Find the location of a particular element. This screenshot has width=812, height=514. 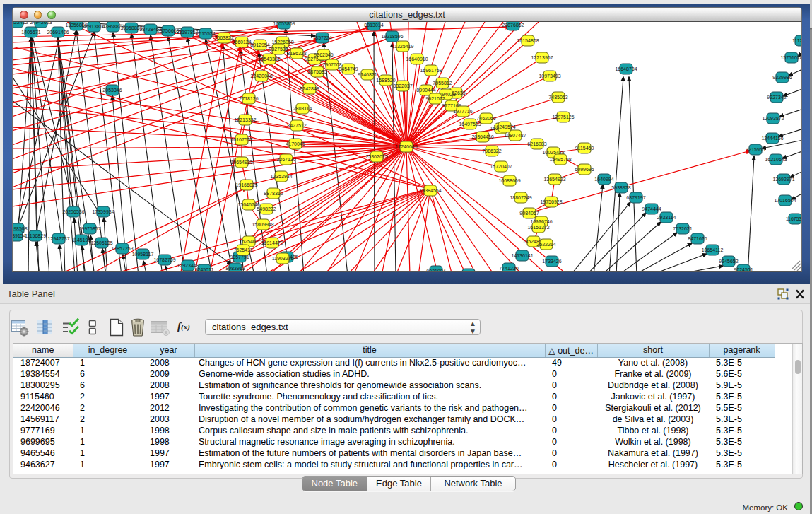

svg-text: 16053809 is located at coordinates (284, 24).